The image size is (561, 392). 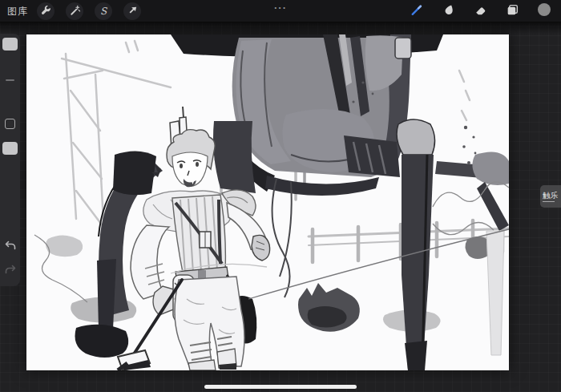 What do you see at coordinates (133, 11) in the screenshot?
I see `transform-arrow-icon` at bounding box center [133, 11].